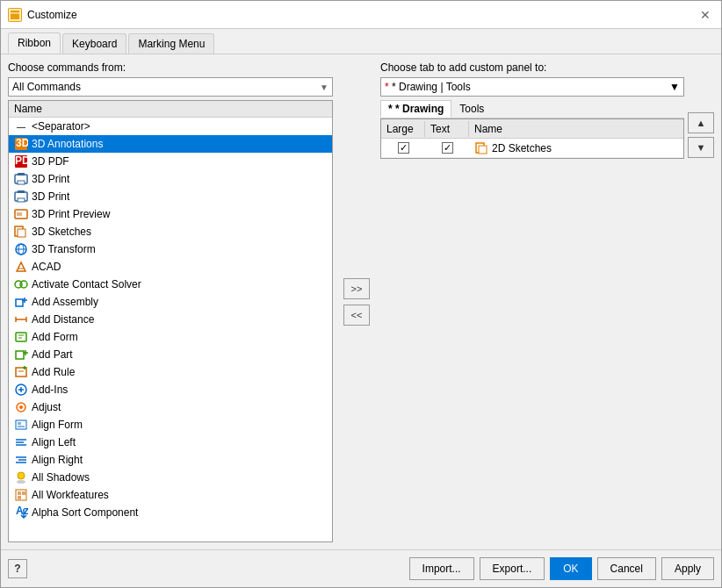 The width and height of the screenshot is (722, 588). What do you see at coordinates (63, 319) in the screenshot?
I see `item-label: Add Distance` at bounding box center [63, 319].